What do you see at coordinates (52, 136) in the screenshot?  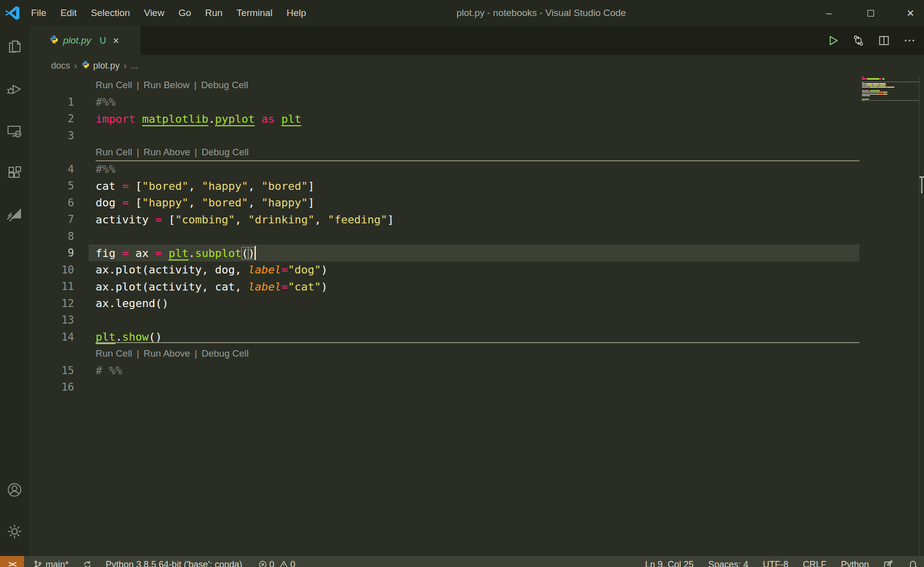 I see `line-number: 3` at bounding box center [52, 136].